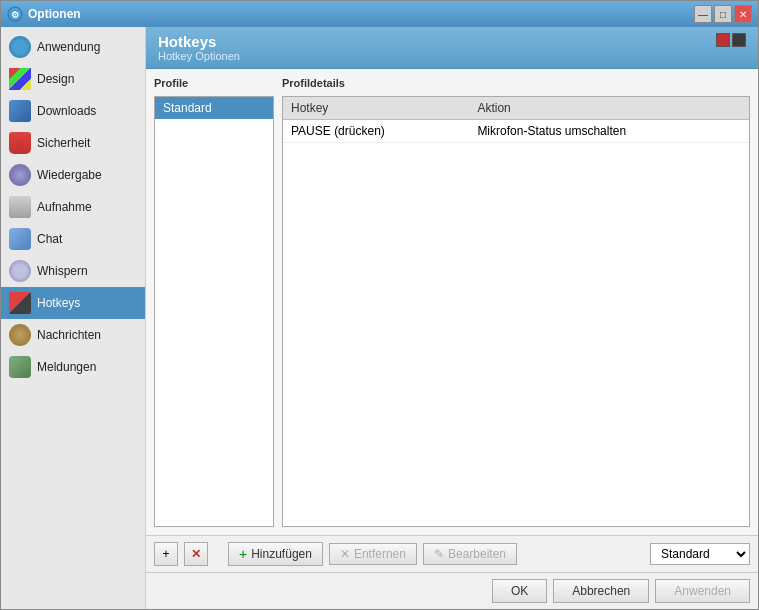 The height and width of the screenshot is (610, 759). What do you see at coordinates (73, 143) in the screenshot?
I see `sidebar-item-sicherheit: Sicherheit` at bounding box center [73, 143].